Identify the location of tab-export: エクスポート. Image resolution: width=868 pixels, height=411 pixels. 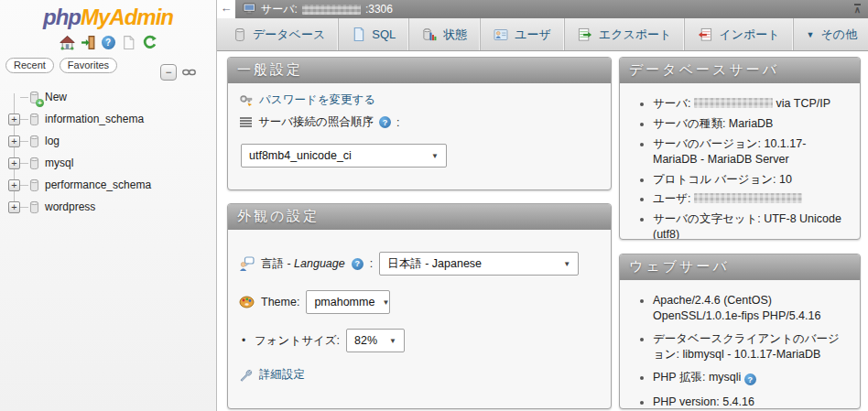
(625, 35).